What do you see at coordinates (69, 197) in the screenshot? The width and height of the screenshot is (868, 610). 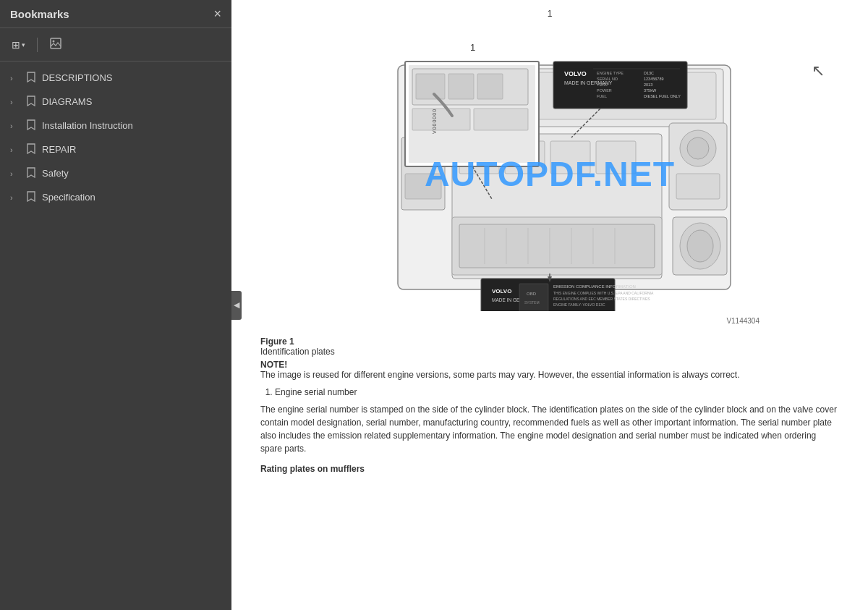 I see `sidebar-item-label-specification: Specification` at bounding box center [69, 197].